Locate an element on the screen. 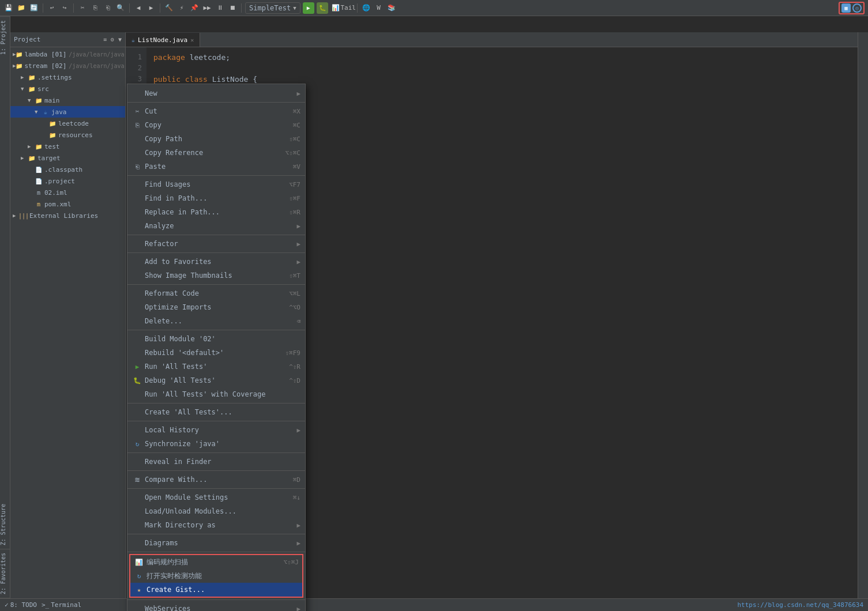  toolbar-btn-paste: ⎗ is located at coordinates (108, 8).